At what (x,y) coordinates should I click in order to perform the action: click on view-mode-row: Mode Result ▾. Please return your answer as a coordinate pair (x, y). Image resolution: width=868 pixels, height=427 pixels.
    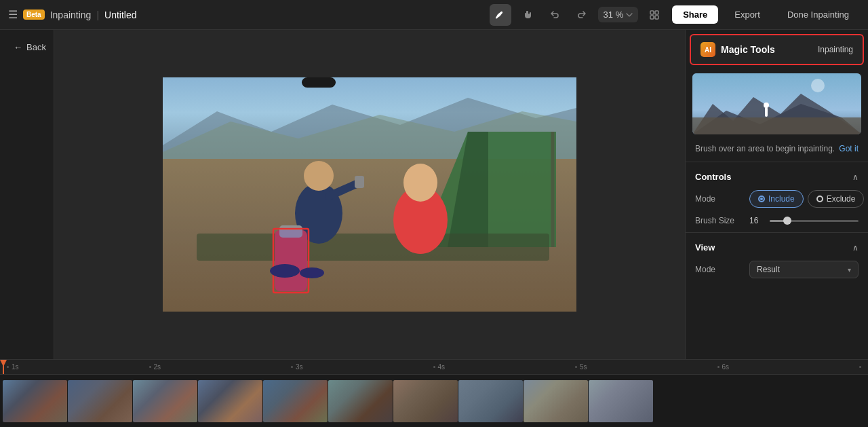
    Looking at the image, I should click on (777, 270).